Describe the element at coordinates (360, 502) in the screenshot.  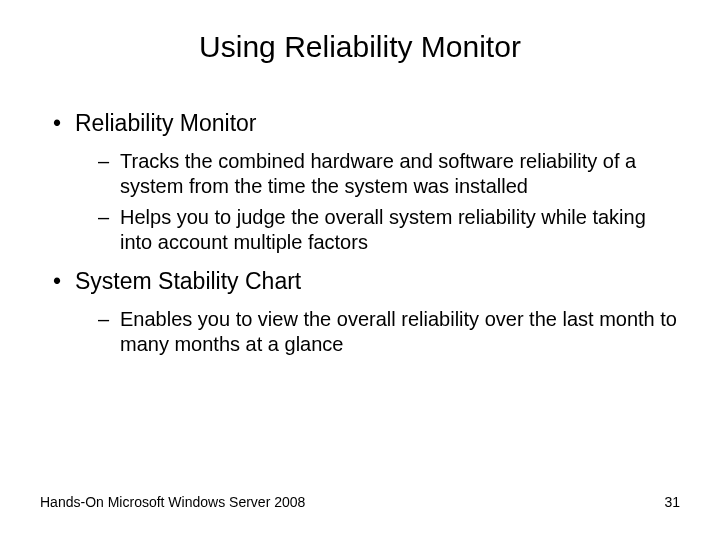
I see `slide-footer: Hands-On Microsoft Windows Server 2008 3…` at that location.